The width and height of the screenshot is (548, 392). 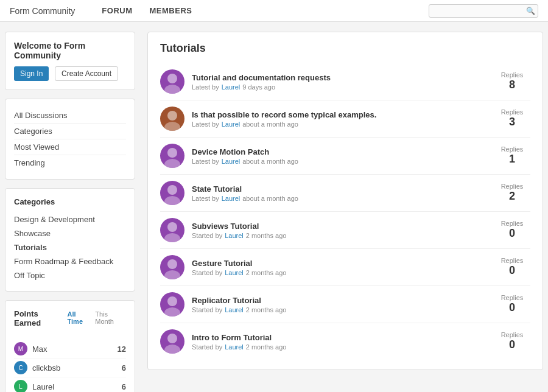 What do you see at coordinates (77, 387) in the screenshot?
I see `points-username: Laurel` at bounding box center [77, 387].